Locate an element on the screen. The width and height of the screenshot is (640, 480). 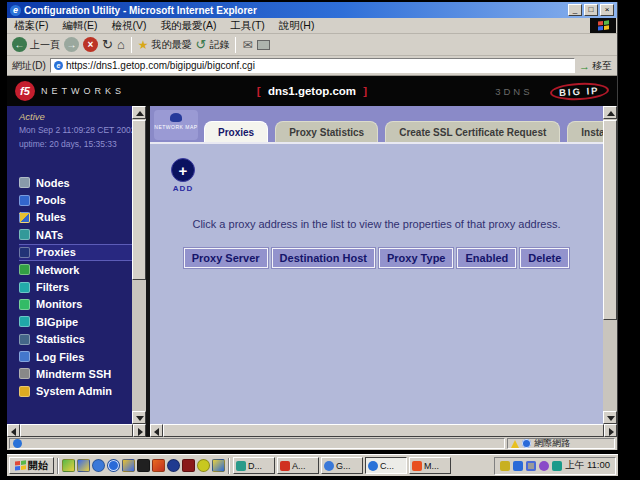
menu-tools: 工具(T) is located at coordinates (247, 26).